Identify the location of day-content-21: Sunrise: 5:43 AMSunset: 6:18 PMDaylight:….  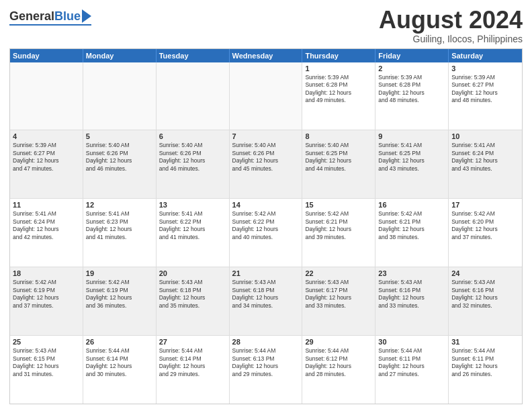
(266, 294).